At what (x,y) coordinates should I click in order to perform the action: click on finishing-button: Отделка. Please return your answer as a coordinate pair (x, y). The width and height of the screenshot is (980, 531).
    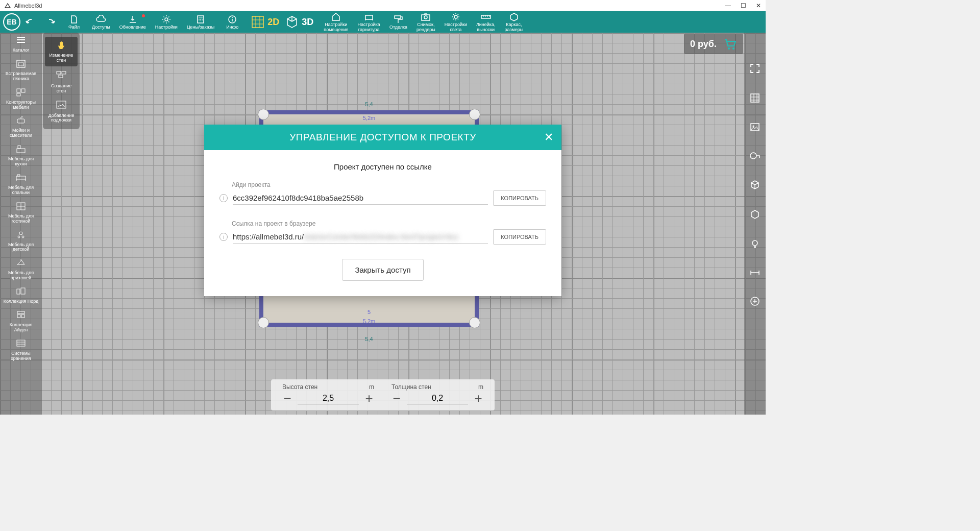
    Looking at the image, I should click on (398, 22).